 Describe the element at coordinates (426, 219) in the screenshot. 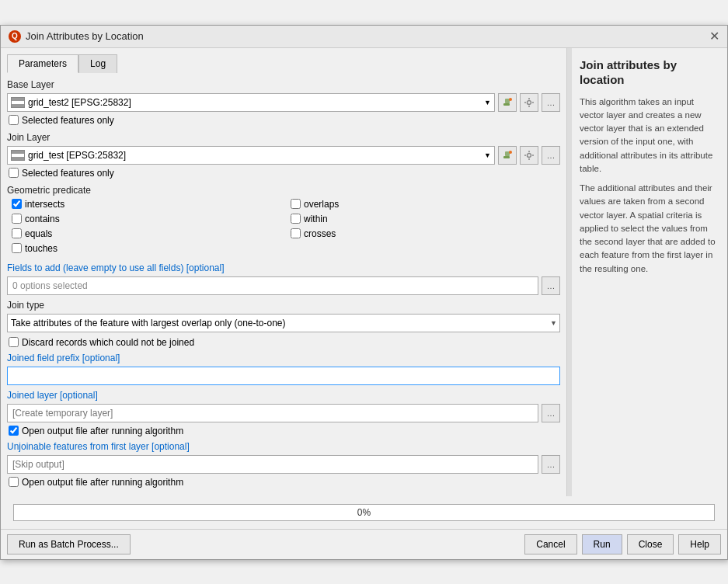

I see `predicate-within-row: within` at that location.